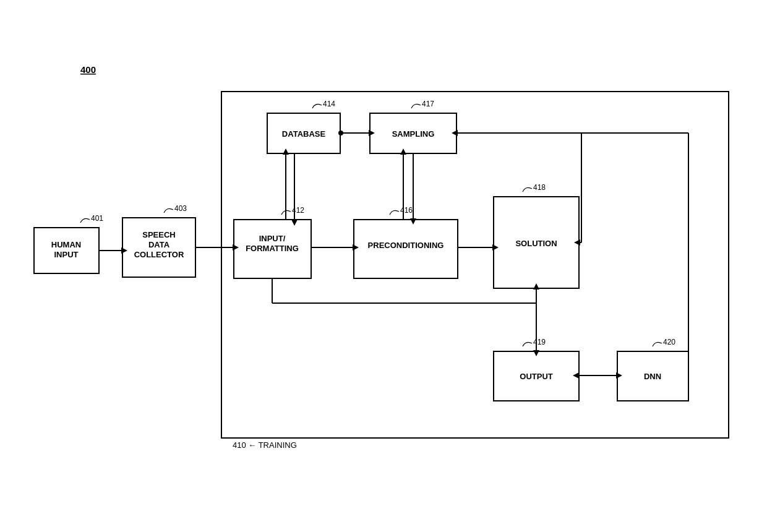 The width and height of the screenshot is (767, 532). I want to click on arrow-dnn-sampling-feedback, so click(455, 133).